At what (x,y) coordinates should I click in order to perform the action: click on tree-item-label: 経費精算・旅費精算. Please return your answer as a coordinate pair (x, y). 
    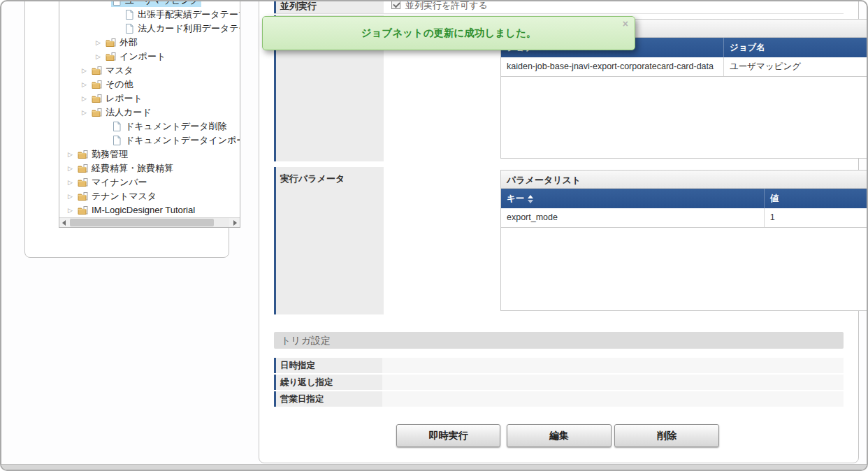
    Looking at the image, I should click on (133, 168).